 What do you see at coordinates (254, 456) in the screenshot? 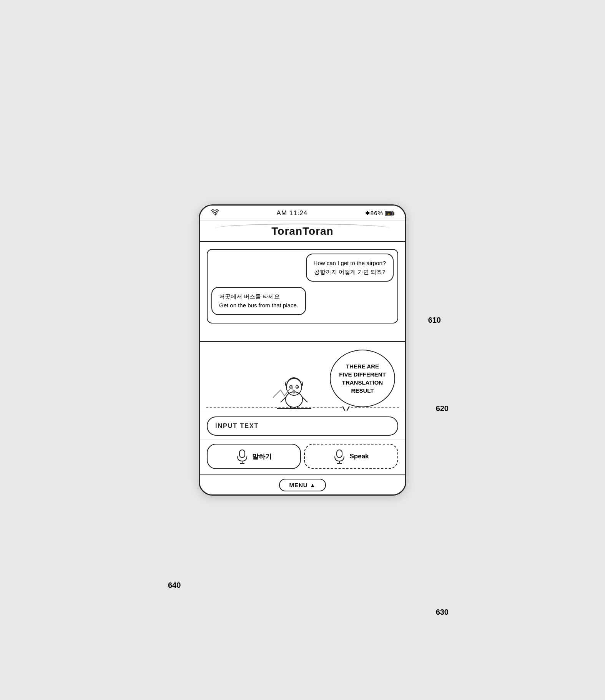
I see `speak-left-button: 말하기` at bounding box center [254, 456].